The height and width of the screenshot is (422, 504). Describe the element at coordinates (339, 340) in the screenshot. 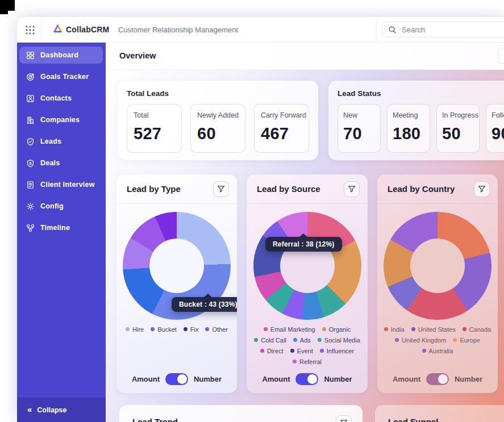

I see `legend-item: Social Media` at that location.